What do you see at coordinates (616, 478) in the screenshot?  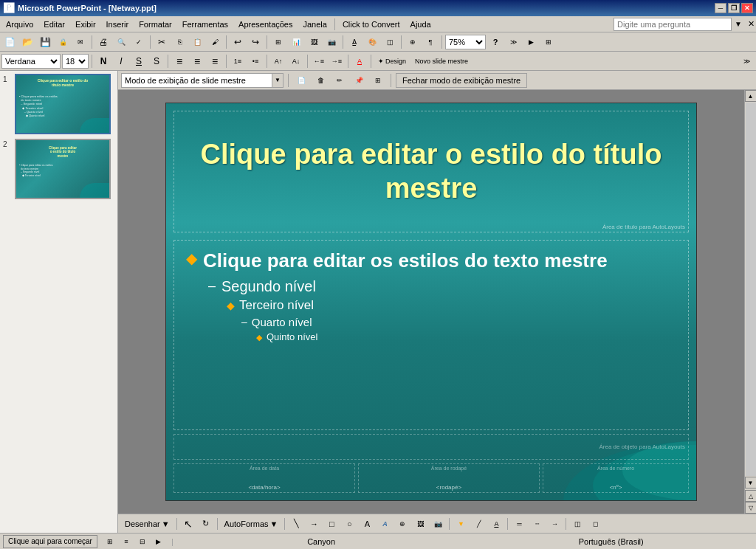 I see `footer-num-area: Área de número <nº>` at bounding box center [616, 478].